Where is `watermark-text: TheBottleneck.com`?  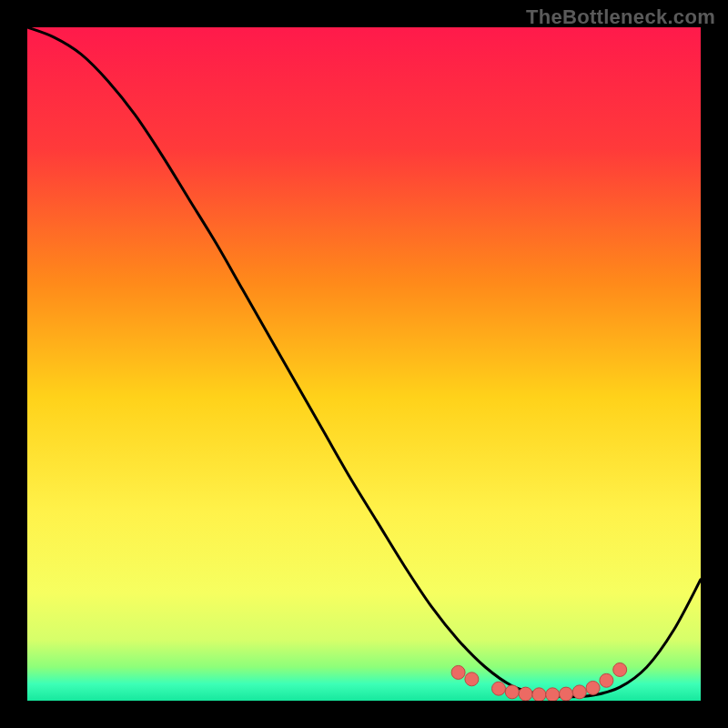
watermark-text: TheBottleneck.com is located at coordinates (621, 17).